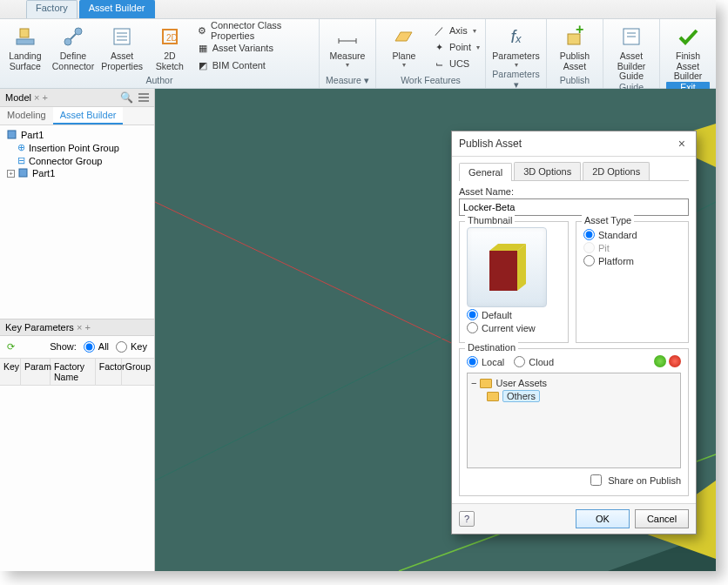 This screenshot has height=585, width=728. I want to click on refresh-icon: ⟳, so click(10, 346).